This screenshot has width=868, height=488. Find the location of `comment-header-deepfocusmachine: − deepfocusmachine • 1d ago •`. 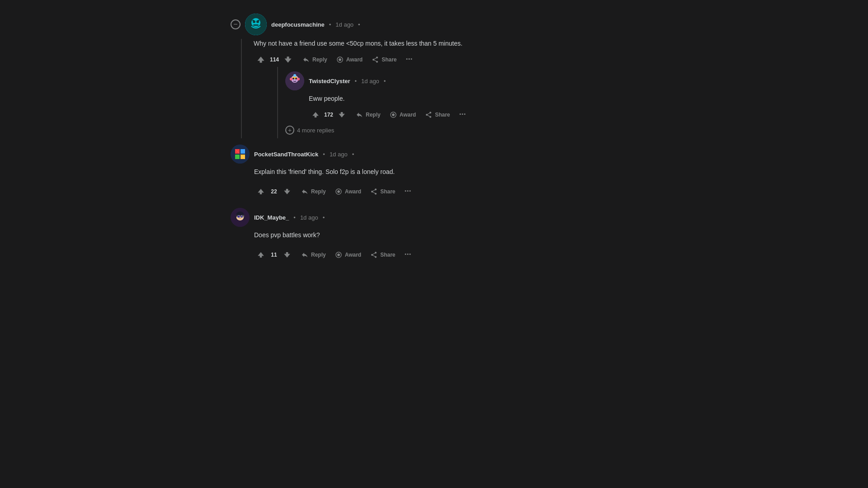

comment-header-deepfocusmachine: − deepfocusmachine • 1d ago • is located at coordinates (434, 24).